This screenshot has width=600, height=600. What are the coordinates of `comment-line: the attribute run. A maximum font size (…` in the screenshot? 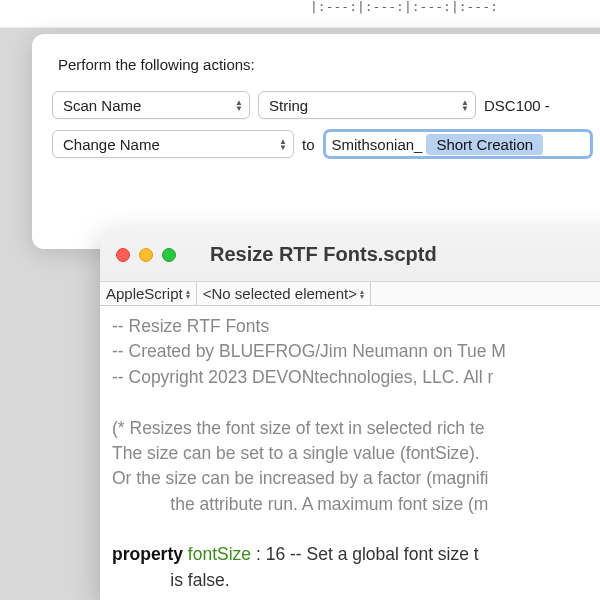 It's located at (329, 504).